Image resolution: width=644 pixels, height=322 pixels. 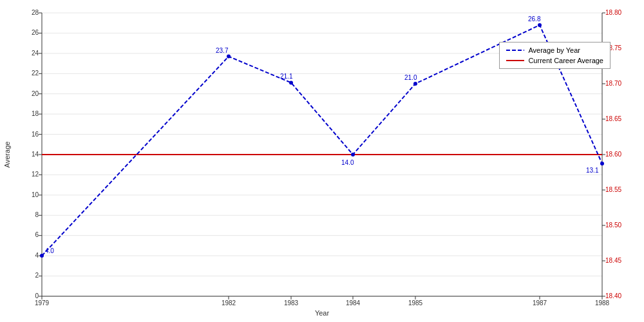 I want to click on legend-line-red, so click(x=515, y=61).